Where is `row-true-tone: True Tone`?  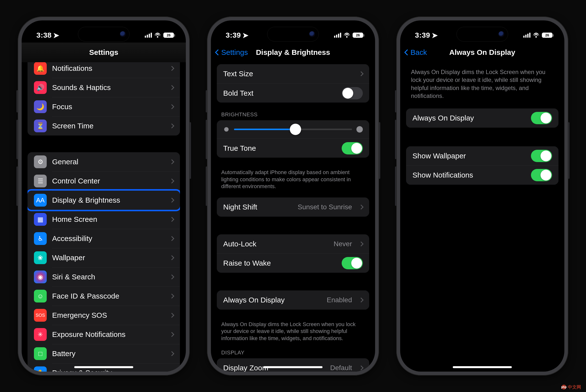 row-true-tone: True Tone is located at coordinates (293, 148).